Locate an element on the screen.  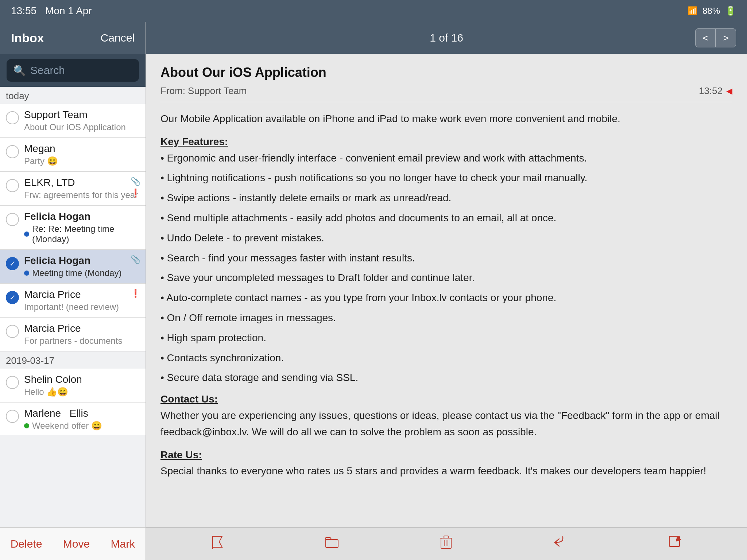
email-from: From: Support Team is located at coordinates (204, 91).